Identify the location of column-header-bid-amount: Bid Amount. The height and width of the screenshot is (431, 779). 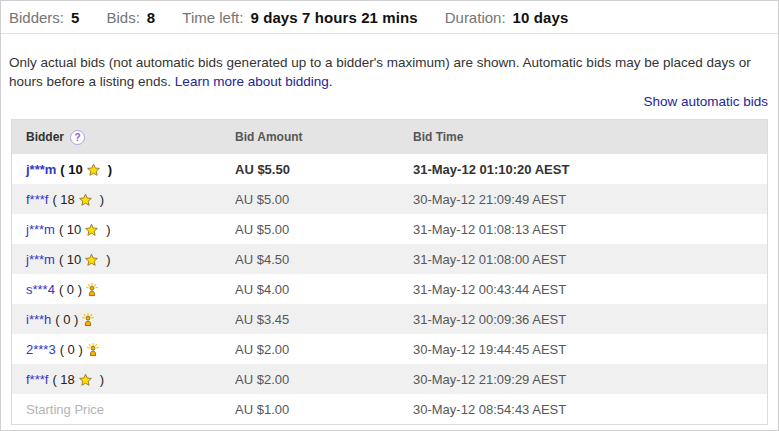
(324, 137).